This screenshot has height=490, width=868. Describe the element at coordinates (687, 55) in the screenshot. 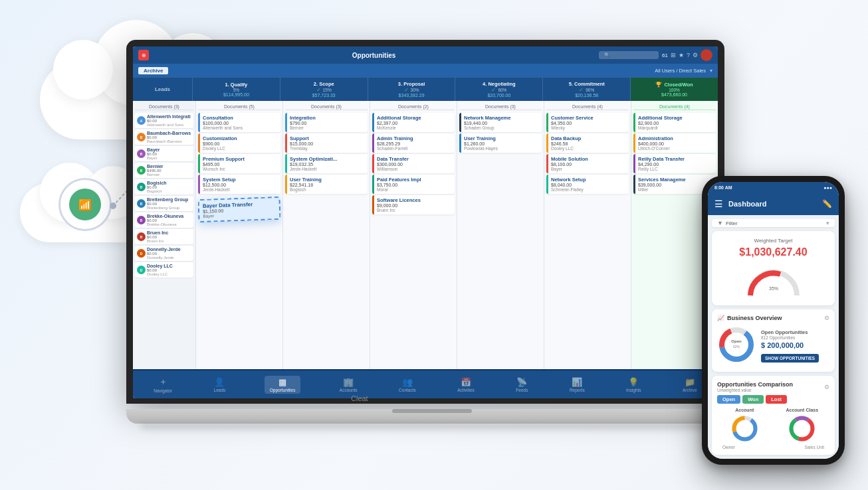

I see `toolbar-controls: 61 ⊞ ★ ? ⚙` at that location.